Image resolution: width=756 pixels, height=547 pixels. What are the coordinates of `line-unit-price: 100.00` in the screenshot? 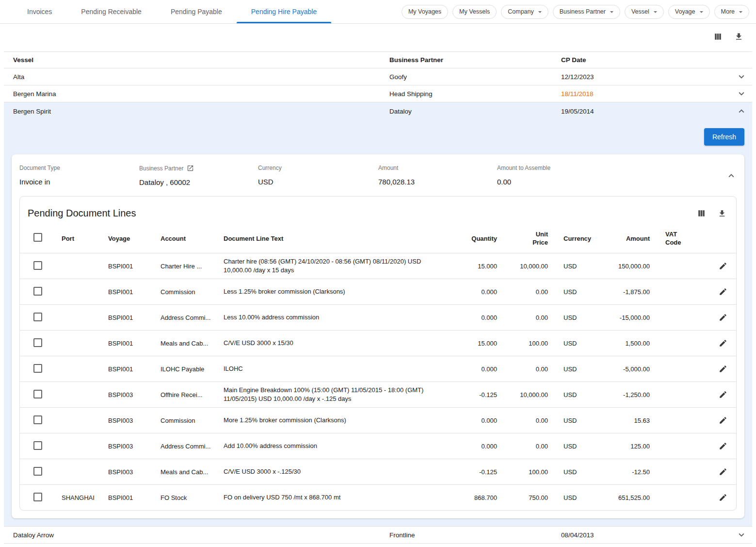 It's located at (527, 472).